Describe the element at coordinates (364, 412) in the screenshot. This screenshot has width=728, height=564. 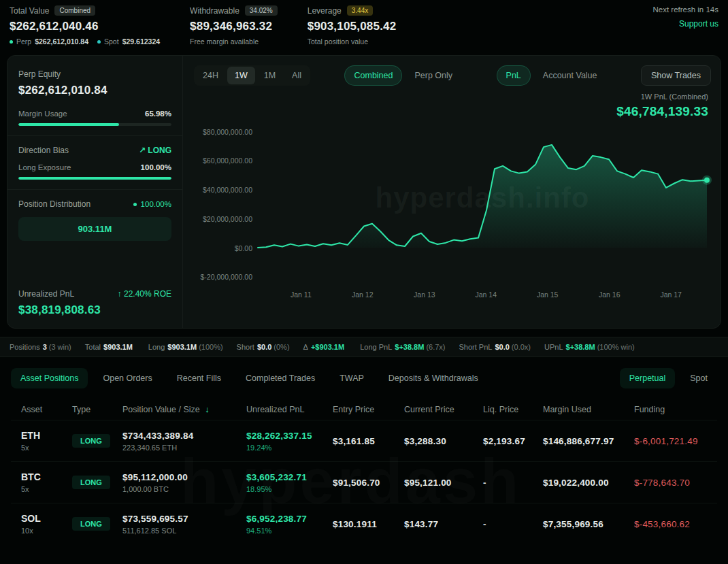
I see `table-header-row: Asset Type Position Value / Size ↓ Unrea…` at that location.